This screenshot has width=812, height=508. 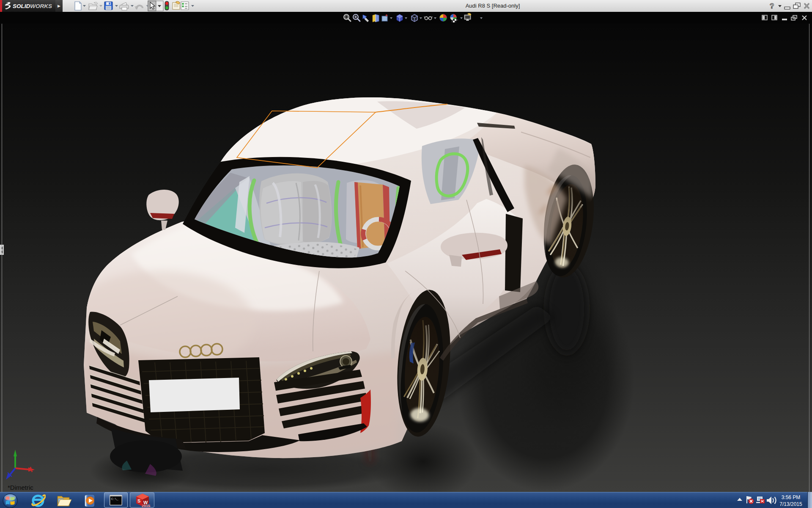 I want to click on svg-text: S, so click(x=139, y=501).